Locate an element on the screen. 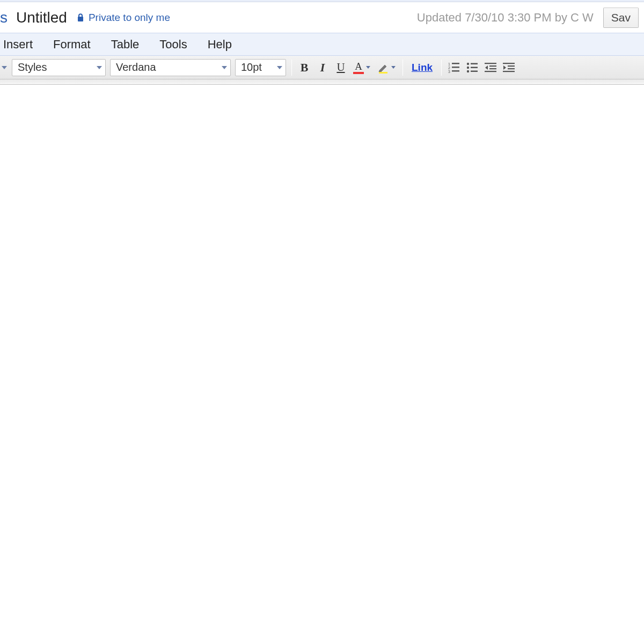 The width and height of the screenshot is (644, 644). underline-icon: U is located at coordinates (340, 68).